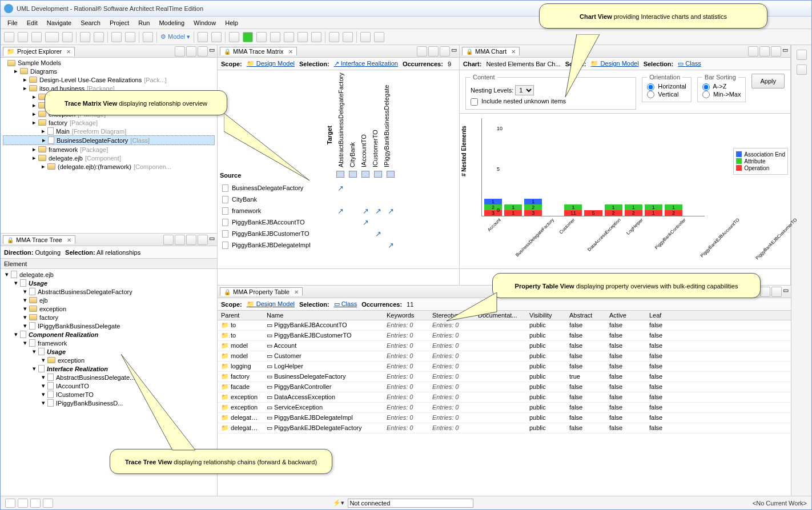 The image size is (812, 510). What do you see at coordinates (108, 326) in the screenshot?
I see `tree-item: ▾IPiggyBankBusinessDelegate` at bounding box center [108, 326].